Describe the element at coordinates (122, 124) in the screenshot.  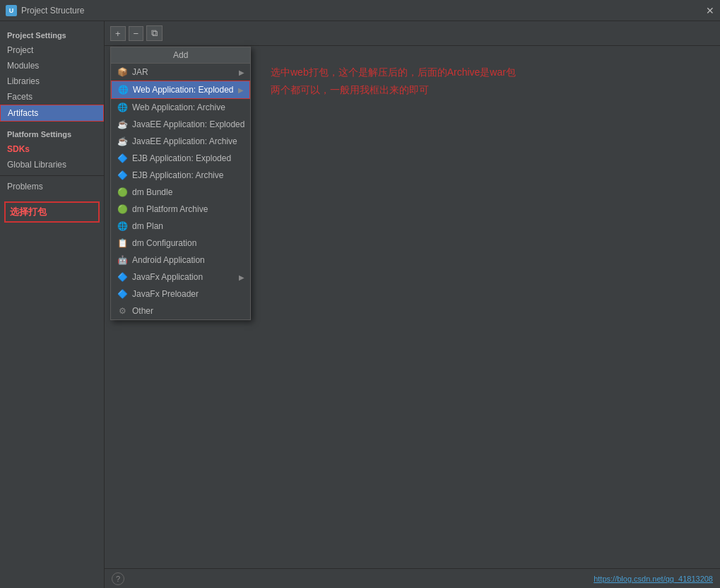
I see `javaee-exploded-icon: ☕` at that location.